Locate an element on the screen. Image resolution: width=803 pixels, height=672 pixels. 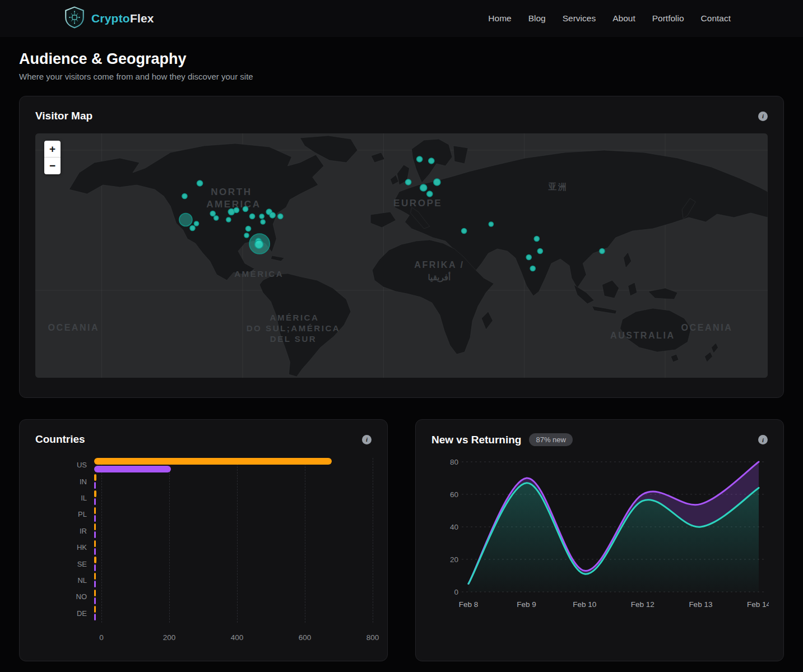
country-label: US is located at coordinates (65, 465).